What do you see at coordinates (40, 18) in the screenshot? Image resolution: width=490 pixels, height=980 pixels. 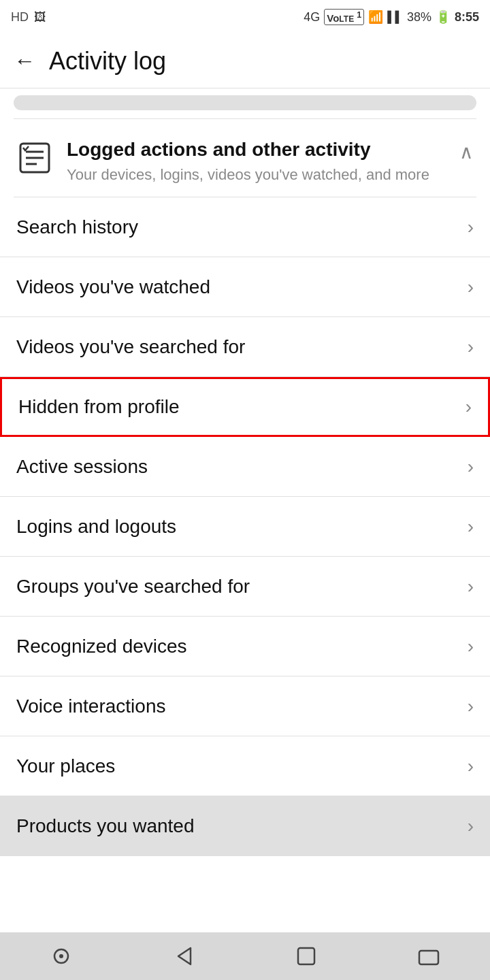 I see `photo-icon: 🖼` at bounding box center [40, 18].